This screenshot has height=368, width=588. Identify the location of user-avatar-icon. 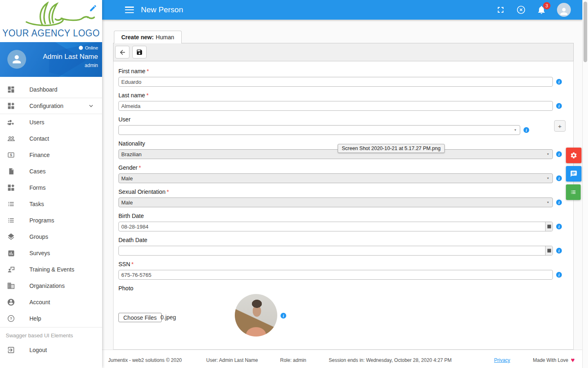
(564, 10).